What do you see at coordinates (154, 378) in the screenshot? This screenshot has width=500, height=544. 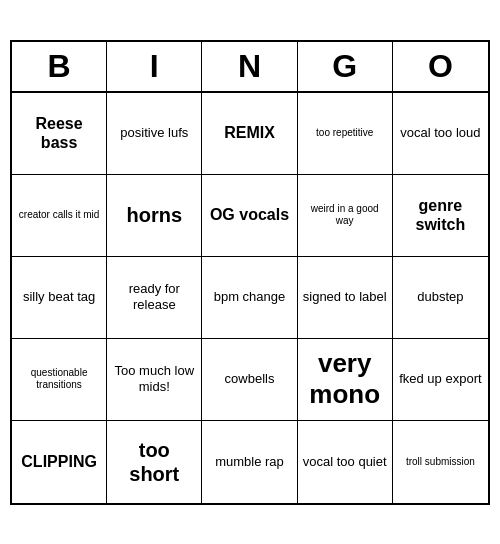 I see `cell-text: Too much low mids!` at bounding box center [154, 378].